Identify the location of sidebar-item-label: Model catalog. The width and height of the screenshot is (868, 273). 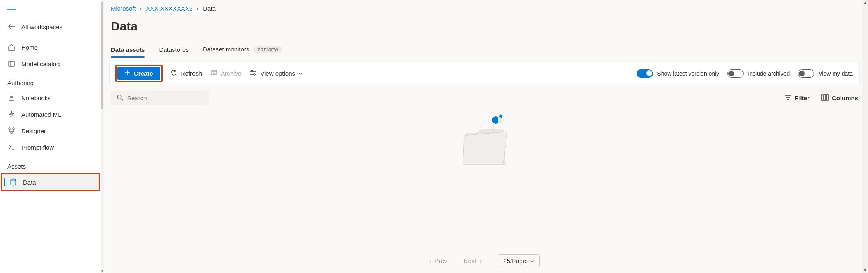
(40, 64).